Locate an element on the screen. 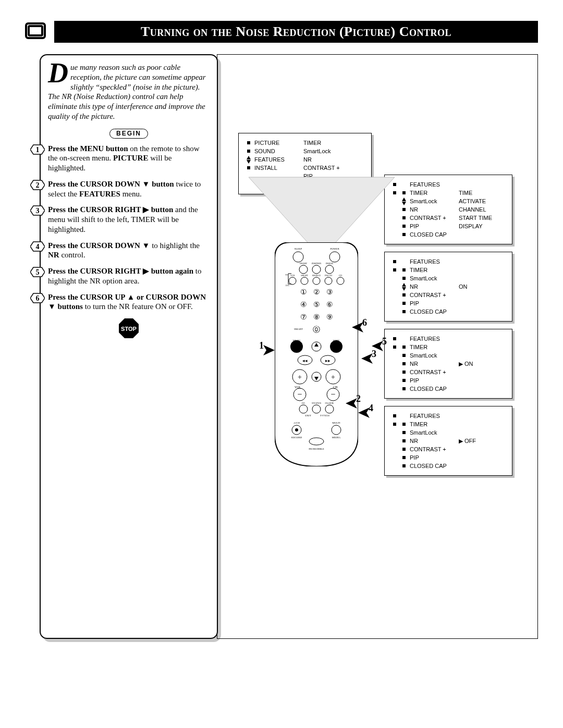 The width and height of the screenshot is (563, 728). osd-value: PIP is located at coordinates (308, 176).